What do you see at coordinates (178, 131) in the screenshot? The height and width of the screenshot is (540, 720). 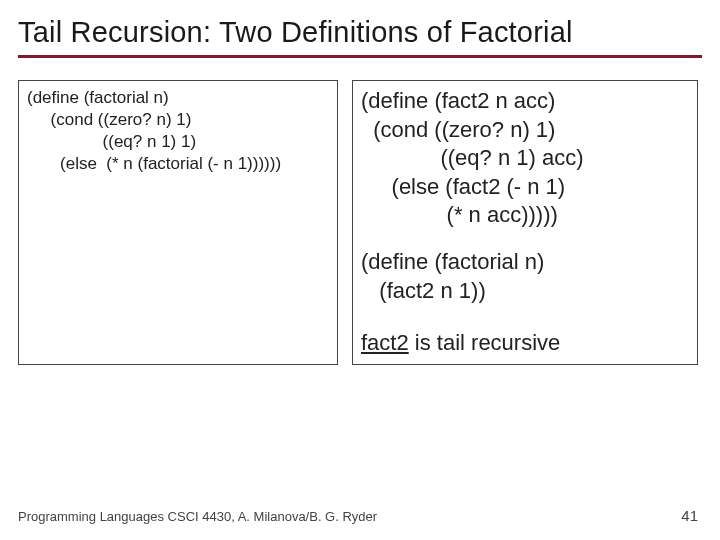 I see `left-code: (define (factorial n) (cond ((zero? n) 1…` at bounding box center [178, 131].